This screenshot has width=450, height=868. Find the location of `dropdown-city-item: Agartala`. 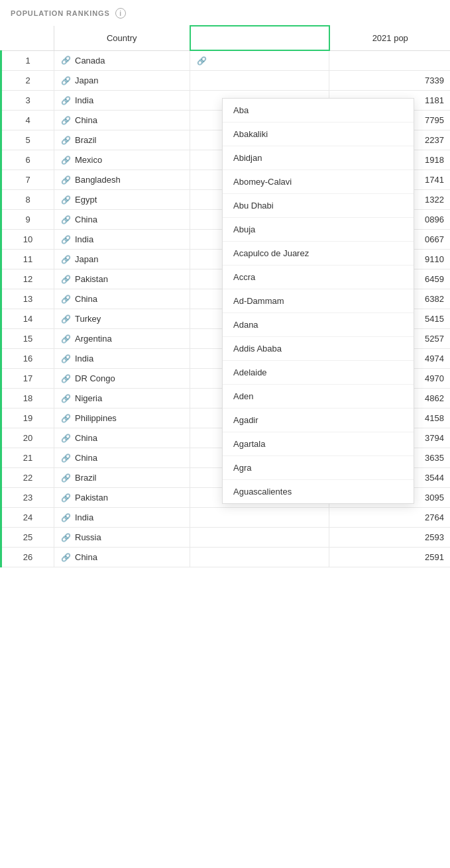

dropdown-city-item: Agartala is located at coordinates (318, 444).